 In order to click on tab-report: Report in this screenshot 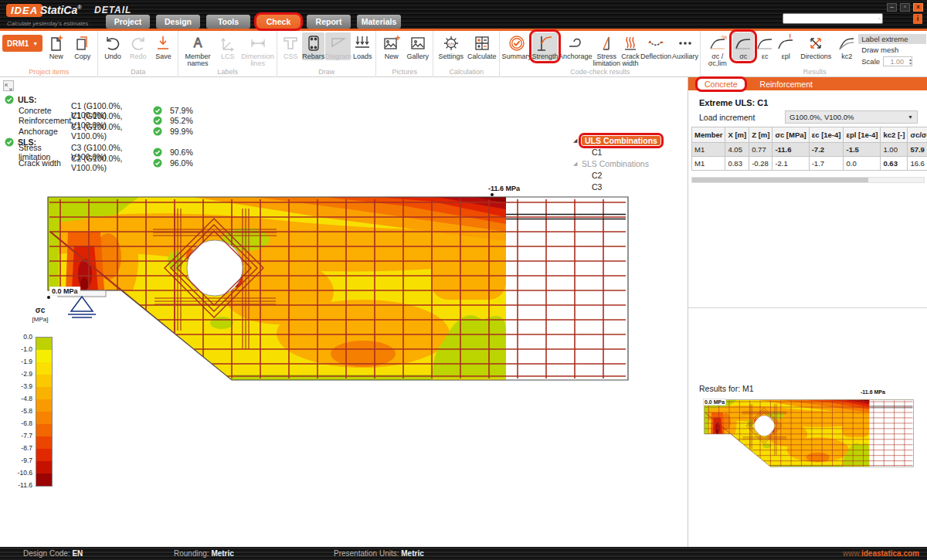, I will do `click(329, 22)`.